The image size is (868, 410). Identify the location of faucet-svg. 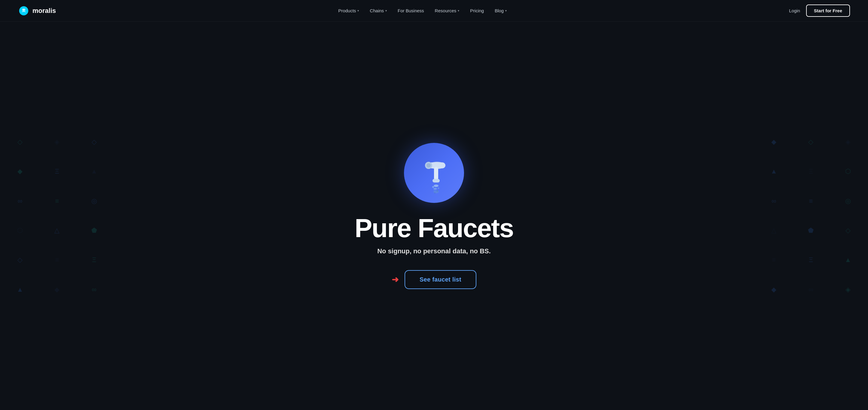
(434, 173).